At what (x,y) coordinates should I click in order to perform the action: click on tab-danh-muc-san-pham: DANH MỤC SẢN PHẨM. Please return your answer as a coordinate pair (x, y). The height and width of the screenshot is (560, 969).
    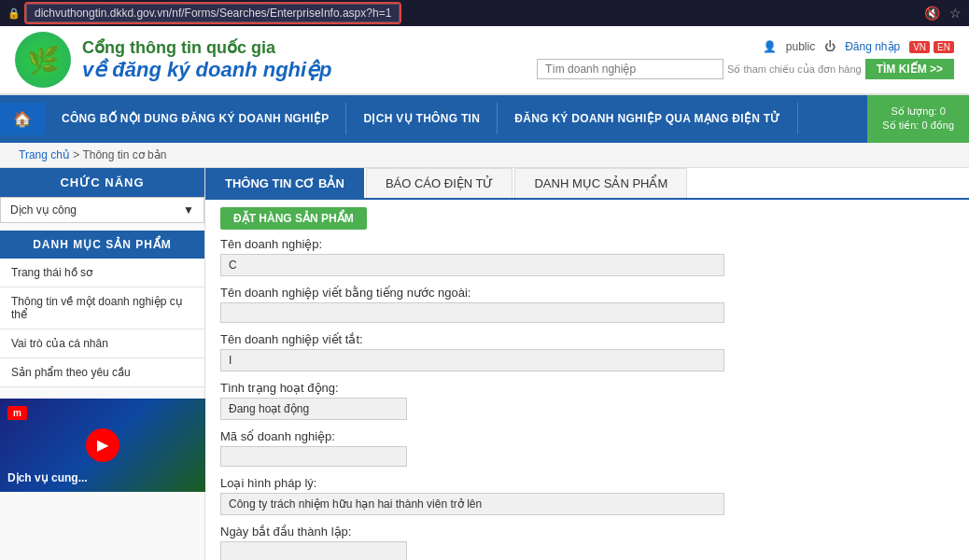
    Looking at the image, I should click on (601, 183).